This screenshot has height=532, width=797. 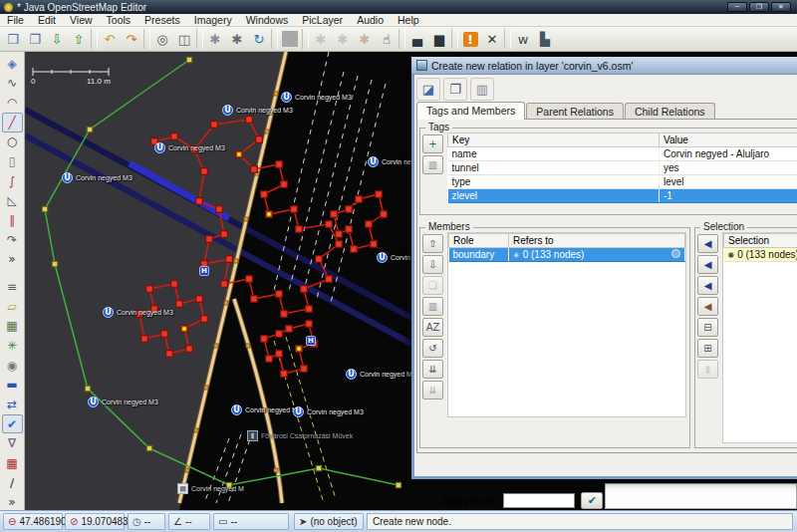 I want to click on undo-icon: ↶, so click(x=110, y=39).